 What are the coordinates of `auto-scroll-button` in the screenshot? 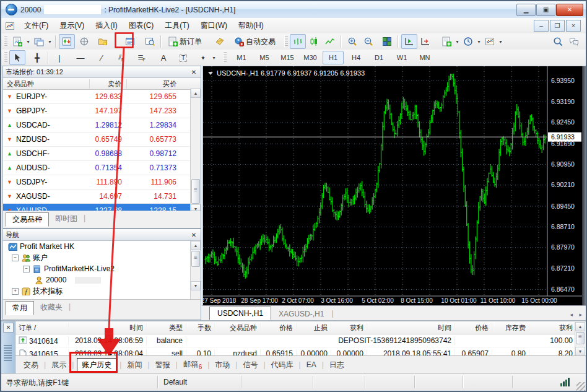 It's located at (409, 41).